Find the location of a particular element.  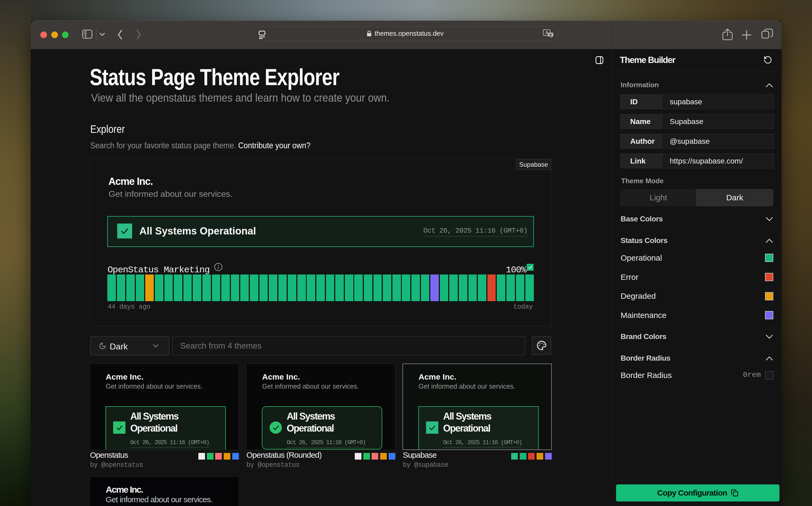

svg-text: 文 is located at coordinates (550, 35).